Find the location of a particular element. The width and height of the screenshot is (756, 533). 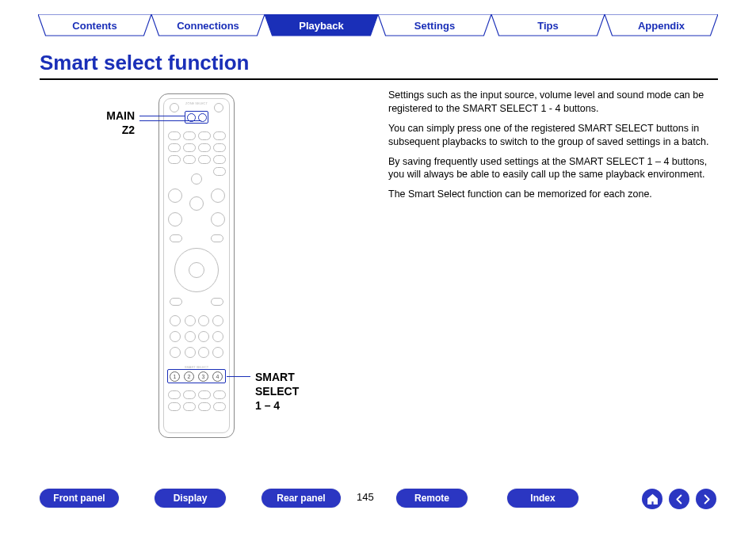

desc-p2: You can simply press one of the register… is located at coordinates (553, 135).